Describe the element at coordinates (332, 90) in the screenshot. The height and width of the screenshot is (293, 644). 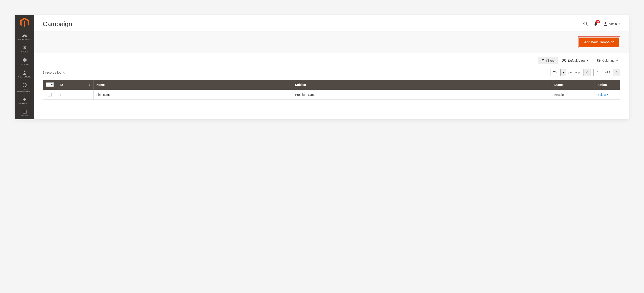
I see `campaign-grid: ▾ ID ↓ Name Subject Status Action` at that location.